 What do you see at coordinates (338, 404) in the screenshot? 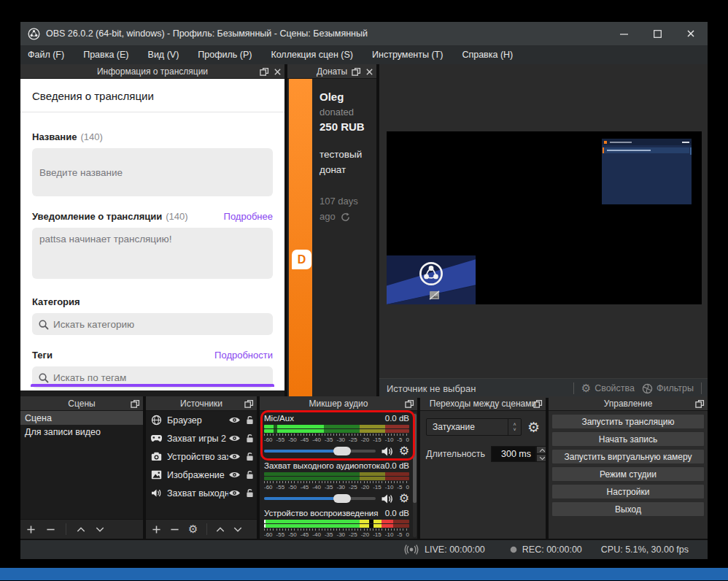
I see `mixer-dock-header: Микшер аудио` at bounding box center [338, 404].